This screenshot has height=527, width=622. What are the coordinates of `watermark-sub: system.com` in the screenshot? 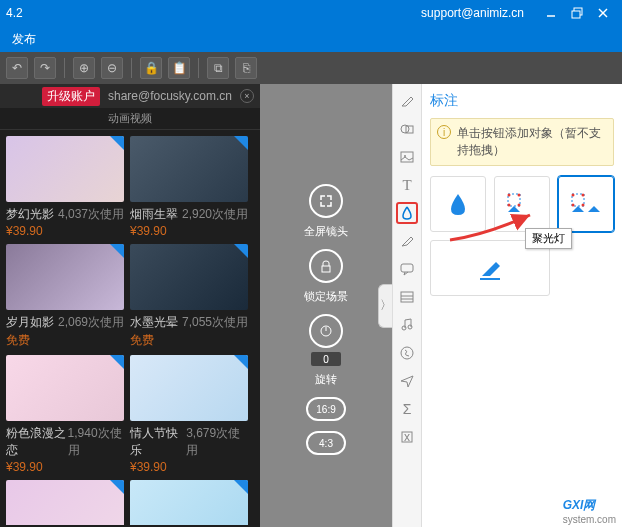 It's located at (590, 520).